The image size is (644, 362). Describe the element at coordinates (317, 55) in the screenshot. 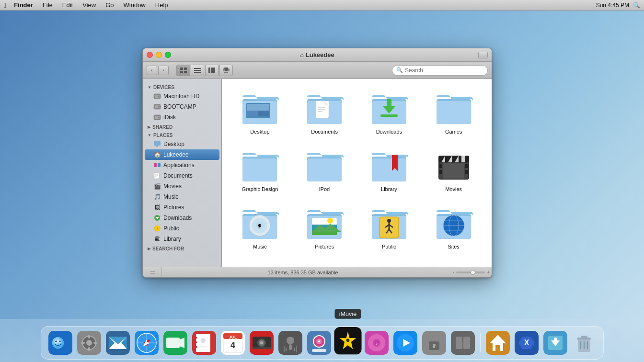

I see `titlebar: ⌂ Lukeedee` at that location.